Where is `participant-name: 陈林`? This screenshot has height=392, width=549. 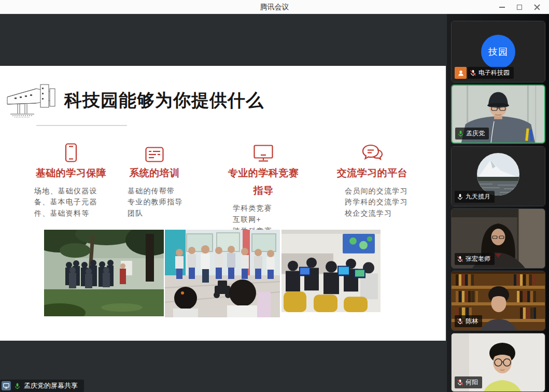 participant-name: 陈林 is located at coordinates (472, 321).